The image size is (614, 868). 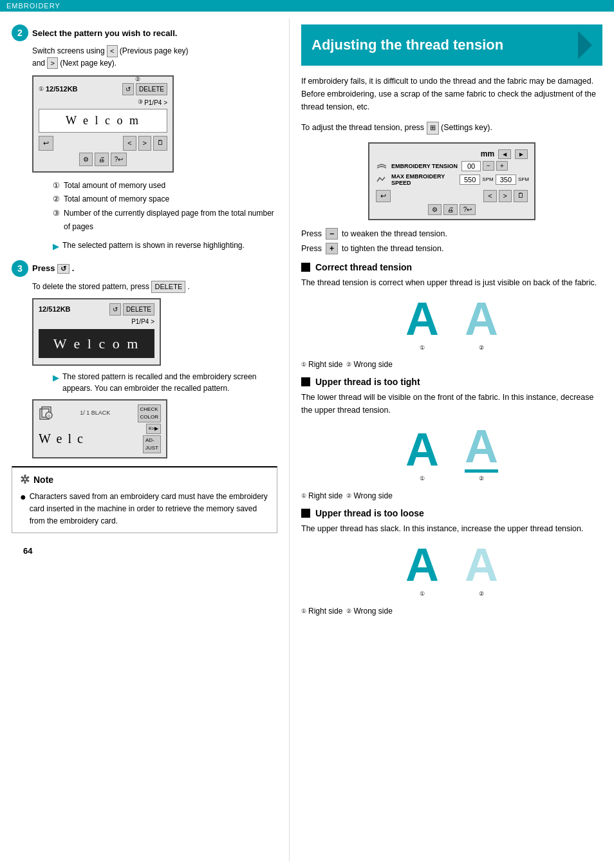 I want to click on lcd3-nav-btn: ≡>▶, so click(x=153, y=429).